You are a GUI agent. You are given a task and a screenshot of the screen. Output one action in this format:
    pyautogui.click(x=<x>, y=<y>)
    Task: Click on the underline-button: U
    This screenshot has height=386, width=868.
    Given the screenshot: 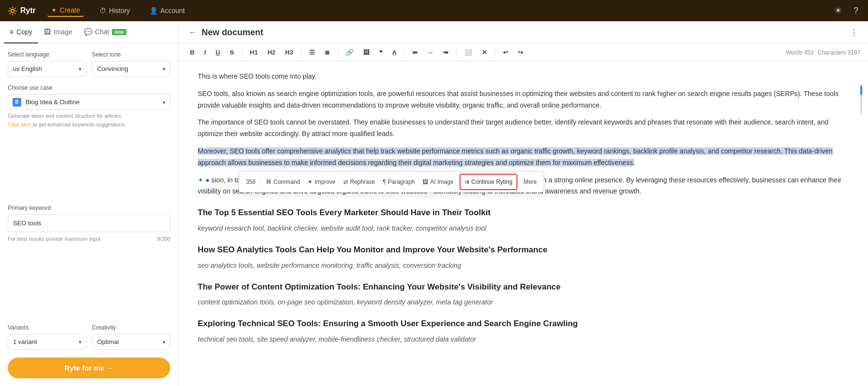 What is the action you would take?
    pyautogui.click(x=218, y=52)
    